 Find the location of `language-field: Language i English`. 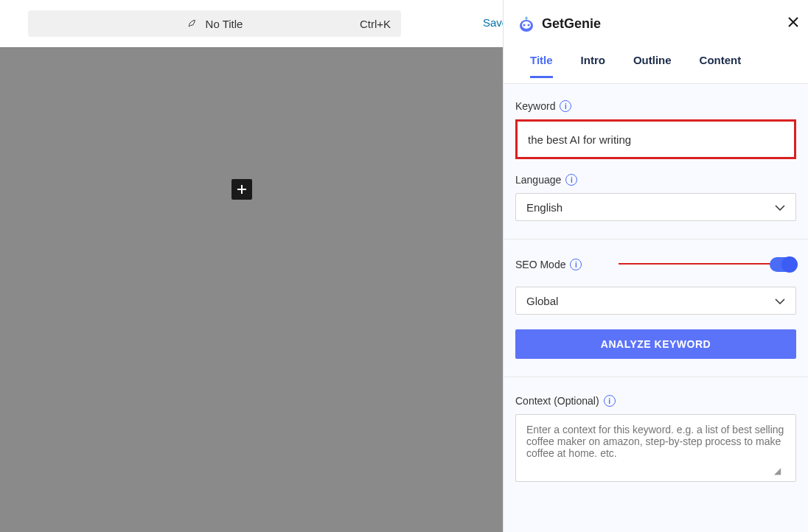

language-field: Language i English is located at coordinates (656, 197).